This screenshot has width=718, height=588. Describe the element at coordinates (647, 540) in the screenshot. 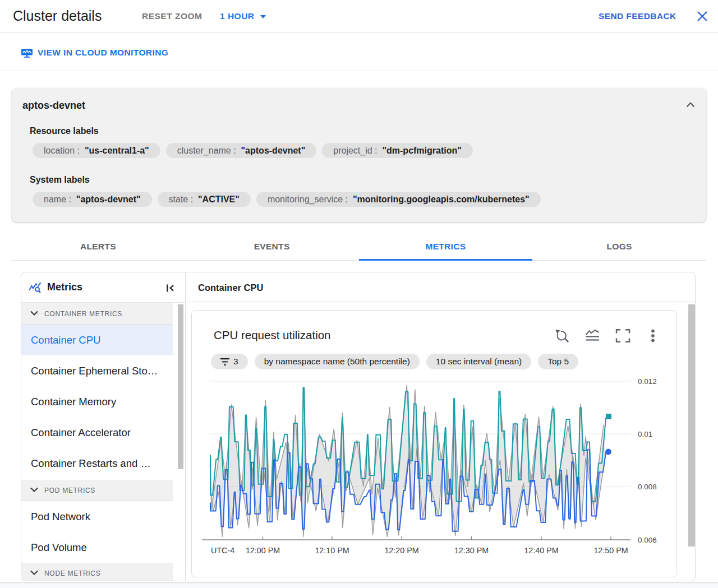

I see `svg-text: 0.006` at that location.